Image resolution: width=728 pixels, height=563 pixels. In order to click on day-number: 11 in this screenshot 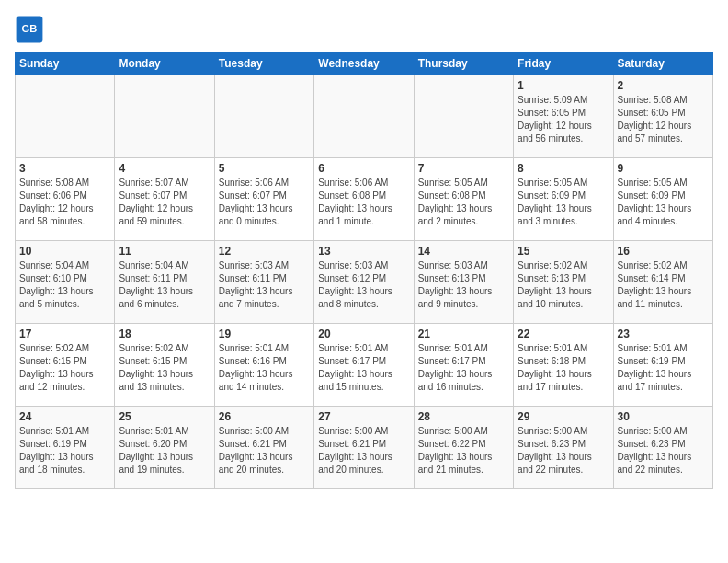, I will do `click(164, 251)`.